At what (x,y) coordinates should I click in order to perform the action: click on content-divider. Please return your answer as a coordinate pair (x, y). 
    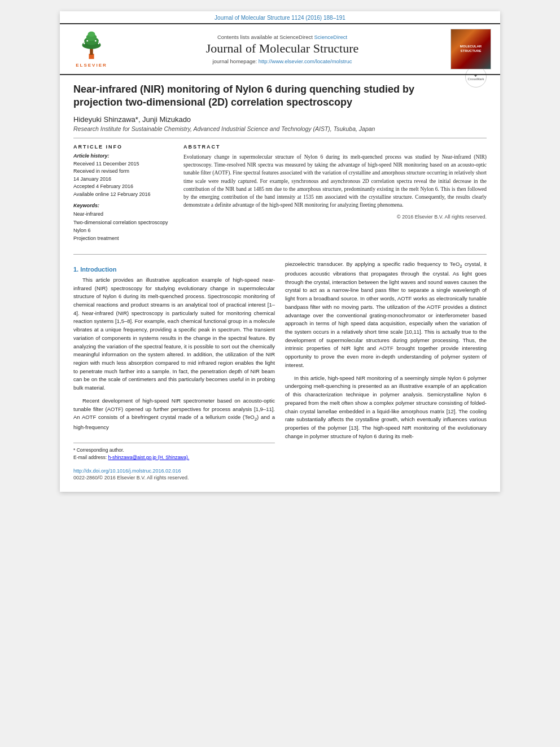
    Looking at the image, I should click on (280, 254).